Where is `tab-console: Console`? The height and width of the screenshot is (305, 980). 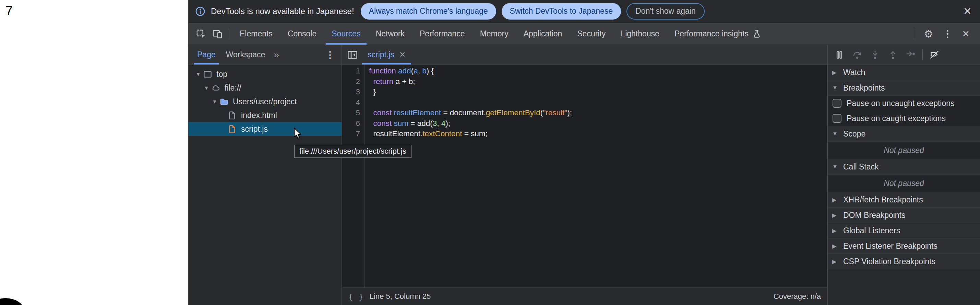
tab-console: Console is located at coordinates (302, 34).